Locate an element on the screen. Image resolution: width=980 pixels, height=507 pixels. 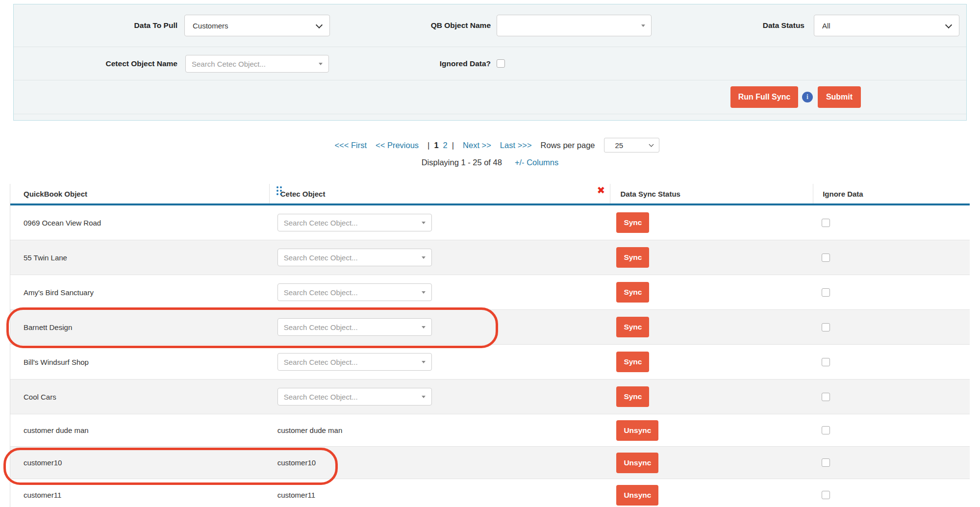
quickbook-object-text: Barnett Design is located at coordinates (48, 328).